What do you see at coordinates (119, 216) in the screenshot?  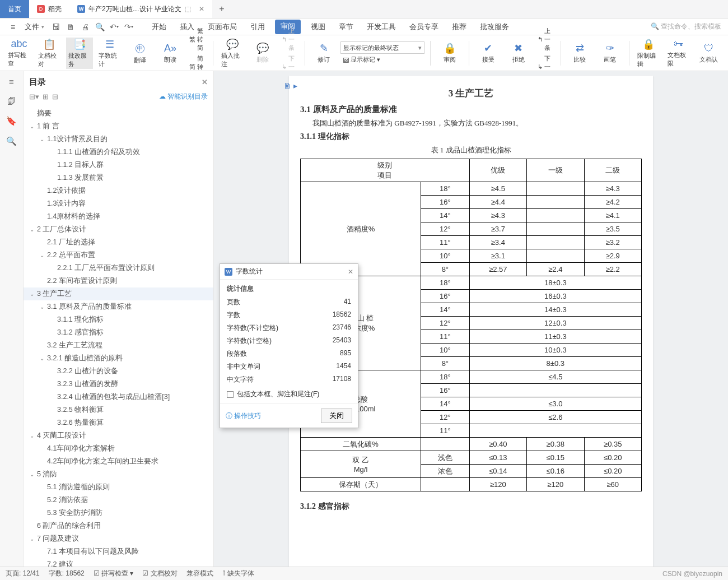 I see `toc-item: 1.4原材料的选择` at bounding box center [119, 216].